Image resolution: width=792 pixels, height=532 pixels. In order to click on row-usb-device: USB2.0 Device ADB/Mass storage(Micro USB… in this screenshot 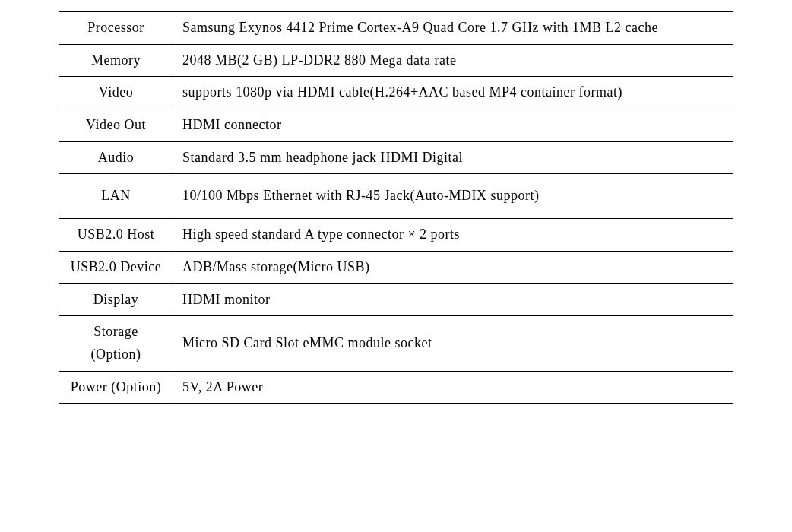, I will do `click(397, 268)`.